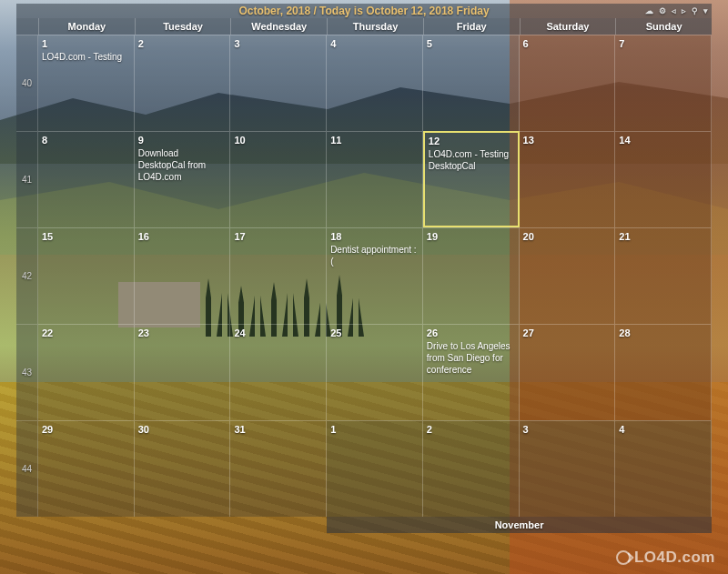 This screenshot has height=574, width=728. What do you see at coordinates (695, 11) in the screenshot?
I see `search-icon: ⚲` at bounding box center [695, 11].